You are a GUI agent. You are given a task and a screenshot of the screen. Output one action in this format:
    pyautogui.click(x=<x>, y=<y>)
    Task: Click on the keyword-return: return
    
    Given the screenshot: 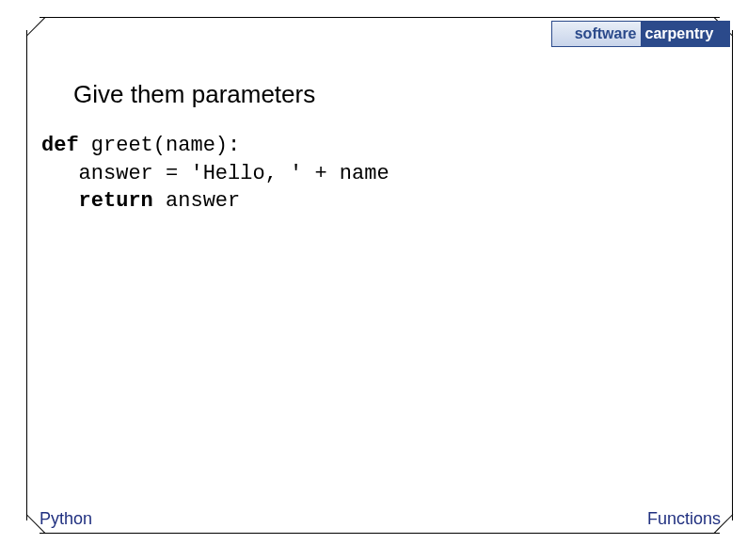 What is the action you would take?
    pyautogui.click(x=117, y=201)
    